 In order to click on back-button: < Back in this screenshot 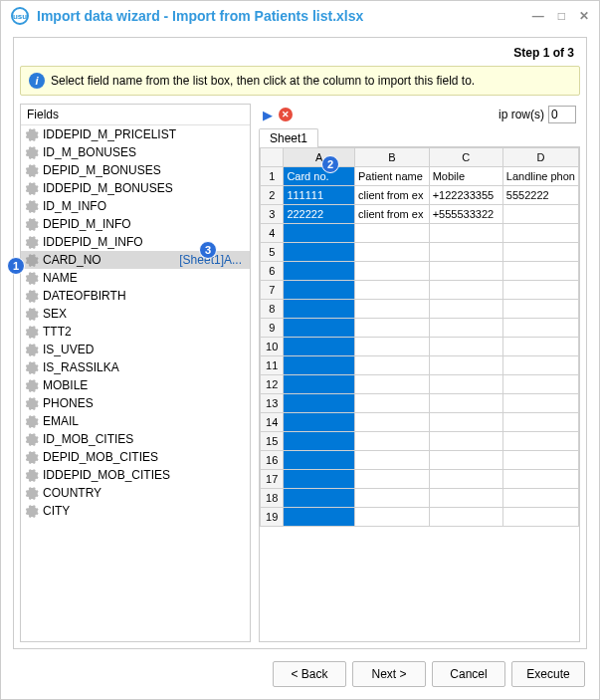, I will do `click(309, 674)`.